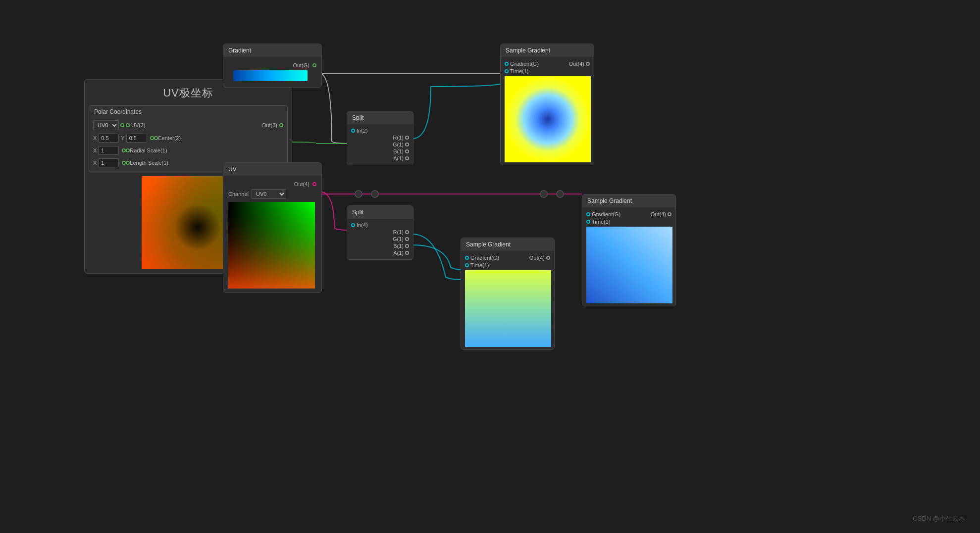 The image size is (980, 533). What do you see at coordinates (353, 225) in the screenshot?
I see `split2-in-port` at bounding box center [353, 225].